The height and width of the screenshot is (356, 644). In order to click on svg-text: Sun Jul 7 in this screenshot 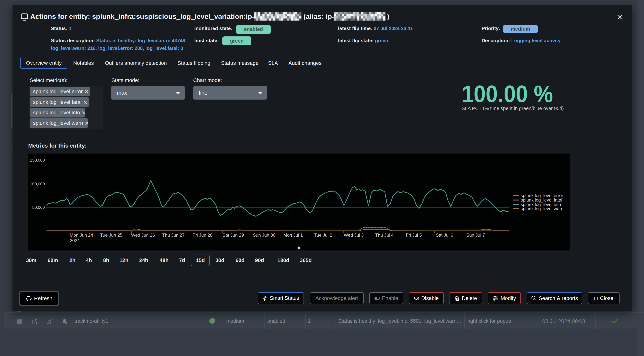, I will do `click(476, 235)`.